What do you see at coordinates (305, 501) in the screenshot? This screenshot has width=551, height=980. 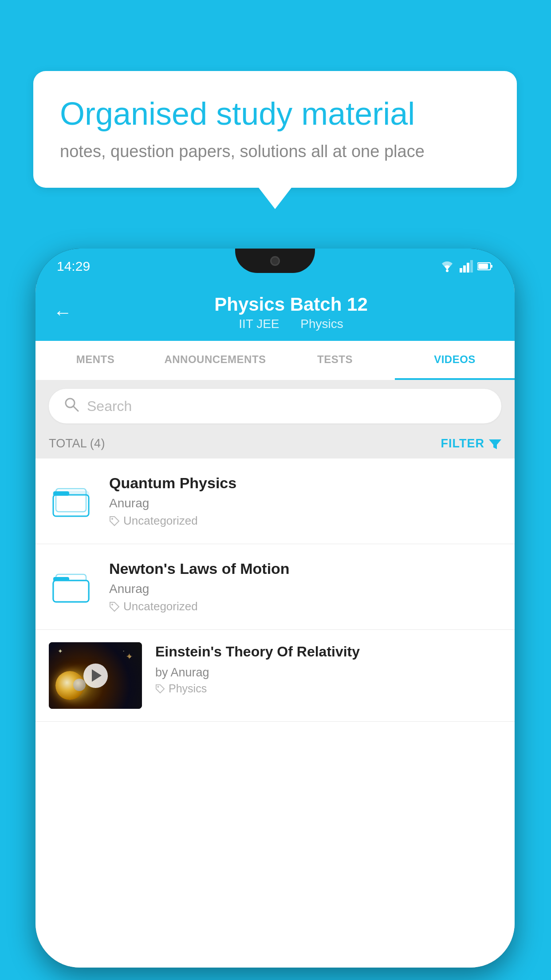 I see `video-info-1: Quantum Physics Anurag Uncategorized` at bounding box center [305, 501].